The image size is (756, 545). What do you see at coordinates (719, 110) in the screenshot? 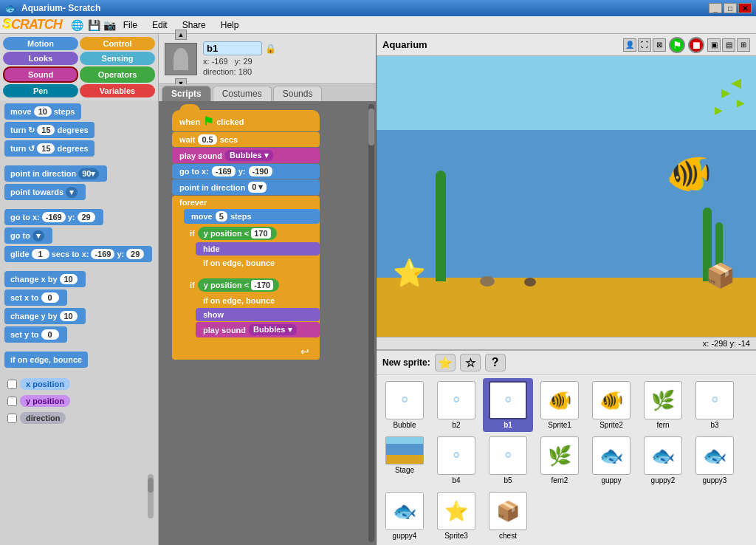
I see `fish-top-4: ▶` at bounding box center [719, 110].